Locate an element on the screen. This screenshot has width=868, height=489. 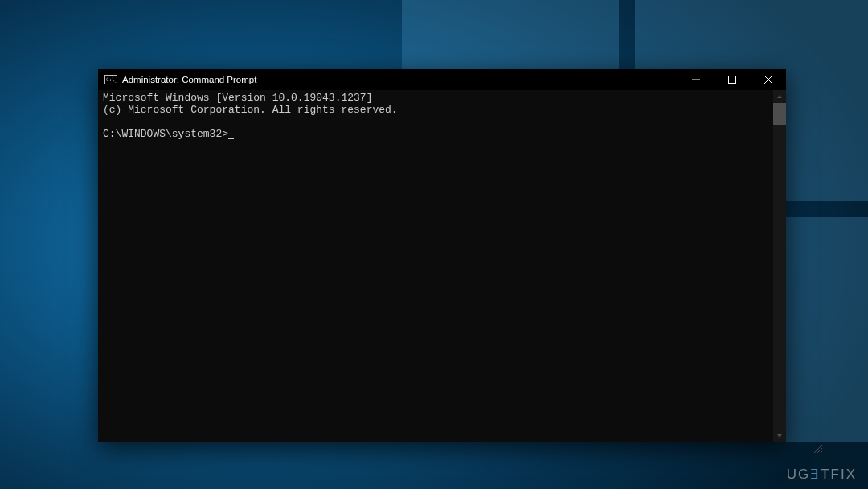
terminal-line: (c) Microsoft Corporation. All rights re… is located at coordinates (251, 109).